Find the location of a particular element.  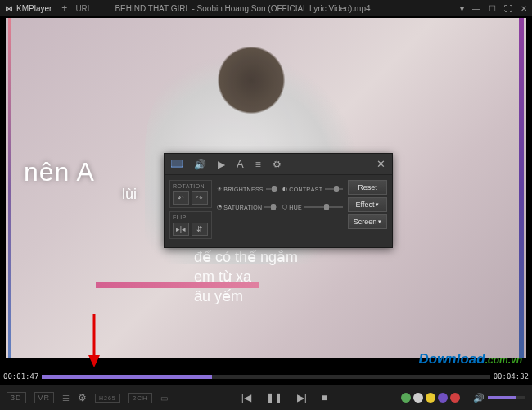

brightness-icon: ☀ is located at coordinates (219, 189).